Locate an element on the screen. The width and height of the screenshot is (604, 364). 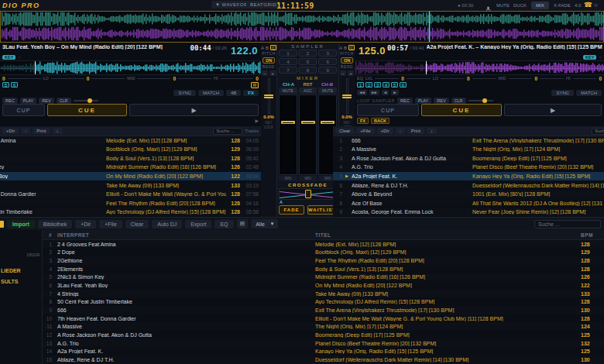
mic-duck-button: DUCK is located at coordinates (520, 5).